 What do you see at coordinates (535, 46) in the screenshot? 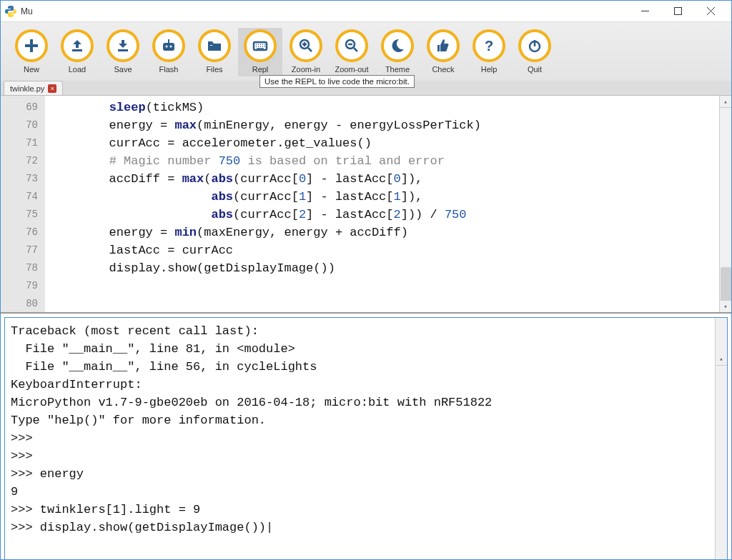
I see `power-icon` at bounding box center [535, 46].